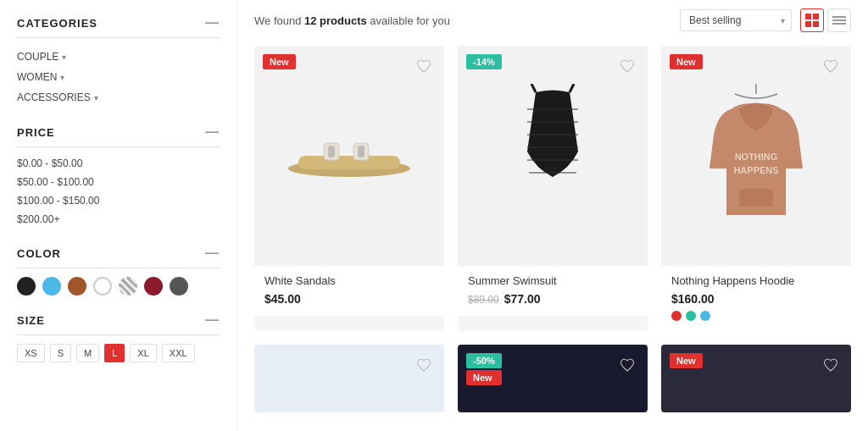 This screenshot has width=868, height=431. I want to click on result-suffix: available for you, so click(409, 20).